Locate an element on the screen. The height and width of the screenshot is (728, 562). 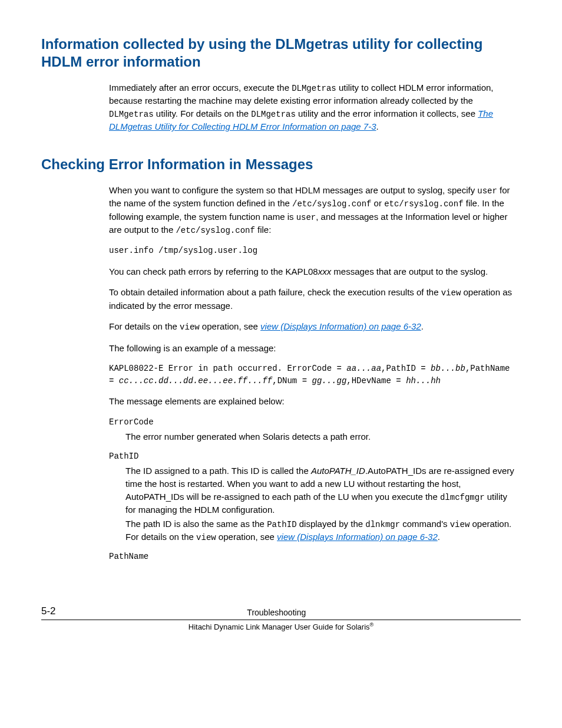
definition-desc: The ID assigned to a path. This ID is ca… is located at coordinates (320, 504).